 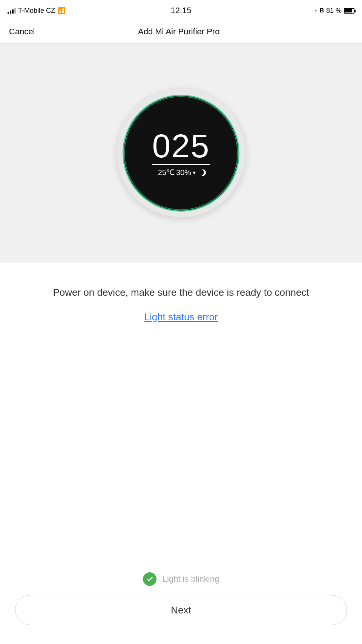 What do you see at coordinates (37, 11) in the screenshot?
I see `carrier-label: T-Mobile CZ` at bounding box center [37, 11].